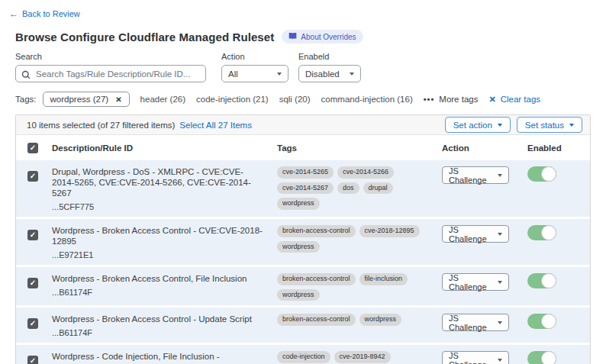 This screenshot has width=606, height=364. What do you see at coordinates (330, 73) in the screenshot?
I see `enabled-select: Disabled` at bounding box center [330, 73].